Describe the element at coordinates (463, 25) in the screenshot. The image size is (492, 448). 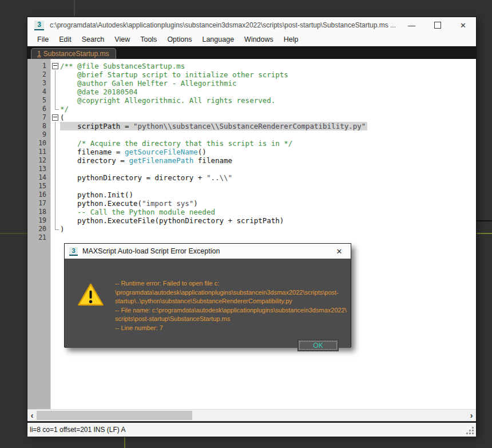
I see `close-button: ✕` at that location.